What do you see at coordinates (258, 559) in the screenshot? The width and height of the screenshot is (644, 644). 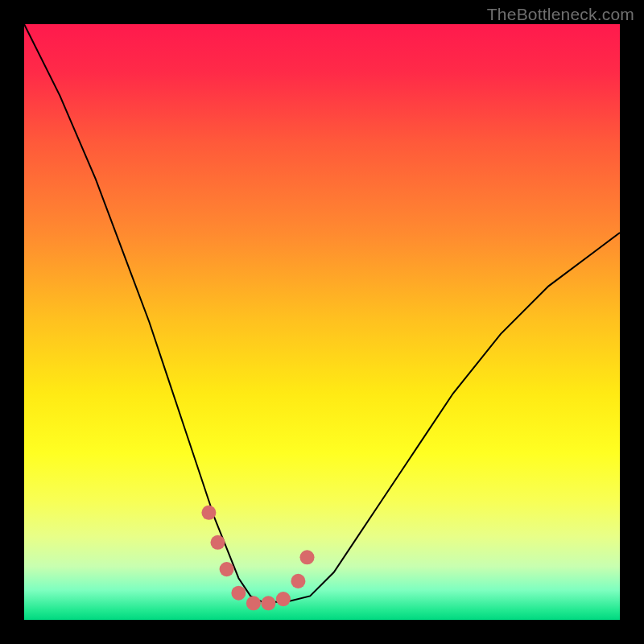 I see `marker-group` at bounding box center [258, 559].